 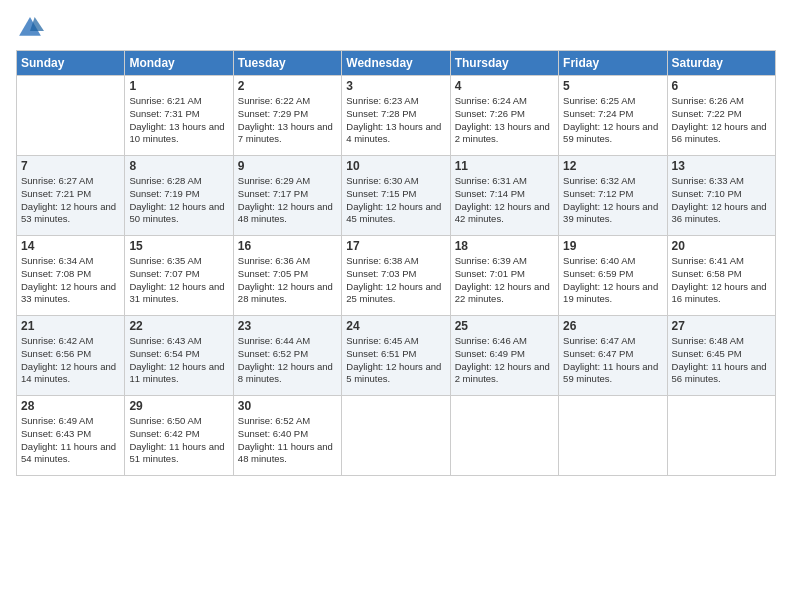 I want to click on day-info: Sunrise: 6:46 AMSunset: 6:49 PMDaylight:…, so click(x=504, y=360).